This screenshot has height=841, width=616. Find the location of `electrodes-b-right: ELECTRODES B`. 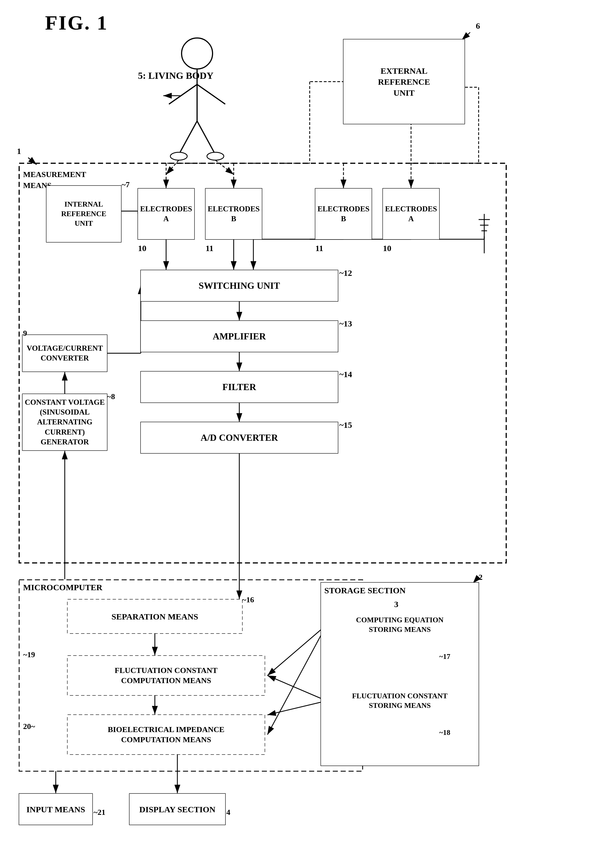

electrodes-b-right: ELECTRODES B is located at coordinates (344, 214).